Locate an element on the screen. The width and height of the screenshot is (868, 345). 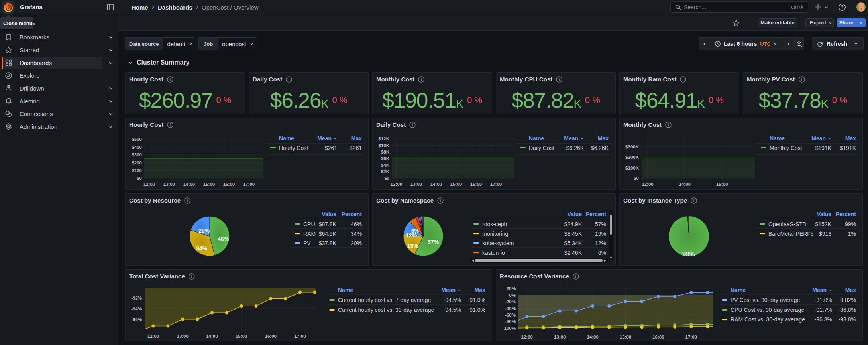
svg-text: $300 is located at coordinates (137, 155).